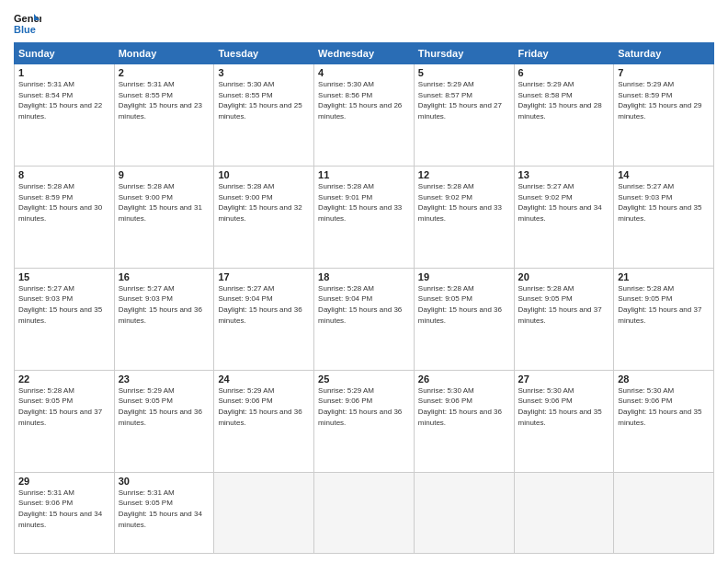 The image size is (728, 563). What do you see at coordinates (29, 23) in the screenshot?
I see `logo: General Blue` at bounding box center [29, 23].